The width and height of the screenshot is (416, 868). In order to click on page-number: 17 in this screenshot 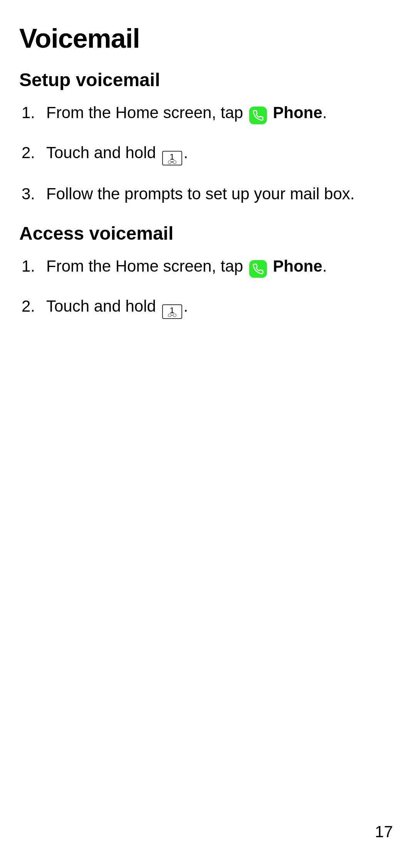, I will do `click(384, 832)`.